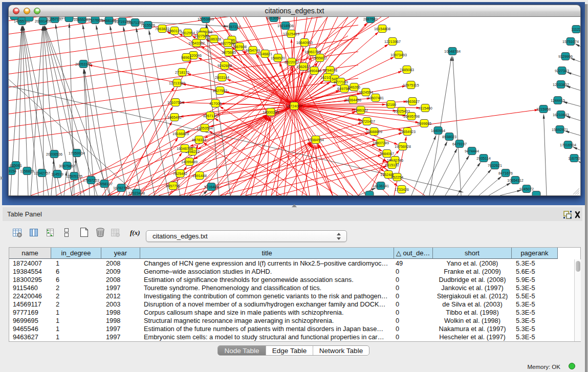 Image resolution: width=588 pixels, height=372 pixels. Describe the element at coordinates (565, 56) in the screenshot. I see `svg-text: 9329996` at that location.